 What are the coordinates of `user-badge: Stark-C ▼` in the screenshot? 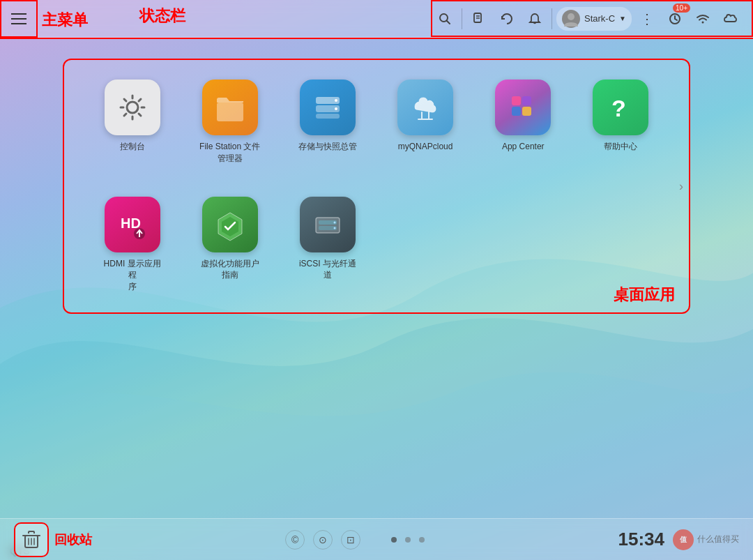 It's located at (594, 19).